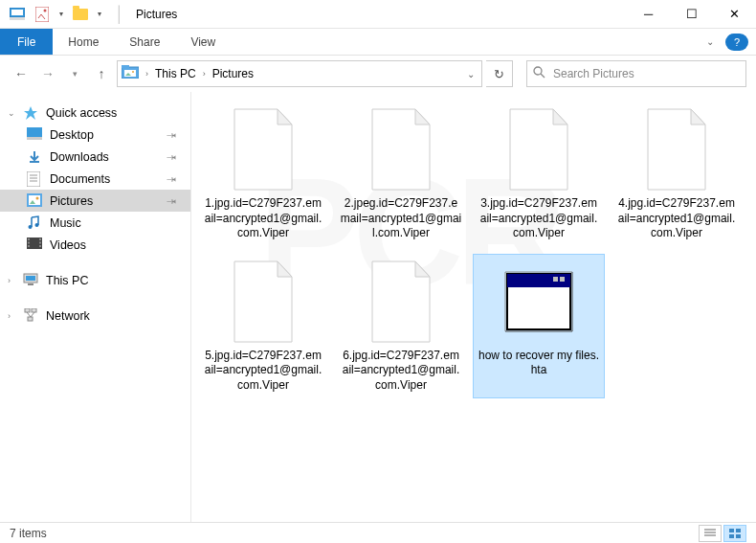  Describe the element at coordinates (691, 14) in the screenshot. I see `maximize-button: ☐` at that location.